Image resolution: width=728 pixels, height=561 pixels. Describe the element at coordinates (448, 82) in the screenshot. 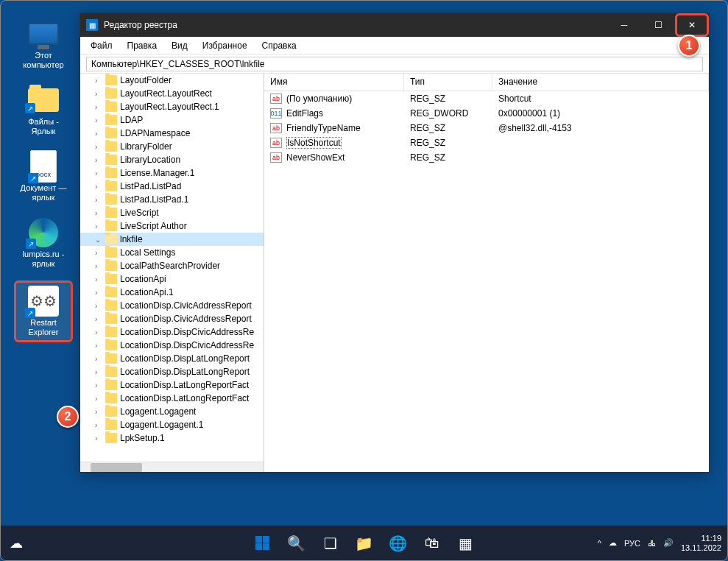

I see `column-type: Тип` at that location.